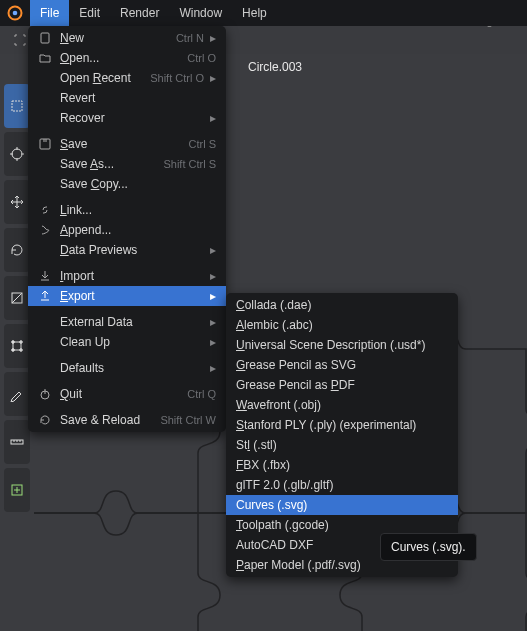 The image size is (527, 631). Describe the element at coordinates (110, 420) in the screenshot. I see `menu-label: Save & Reload` at that location.